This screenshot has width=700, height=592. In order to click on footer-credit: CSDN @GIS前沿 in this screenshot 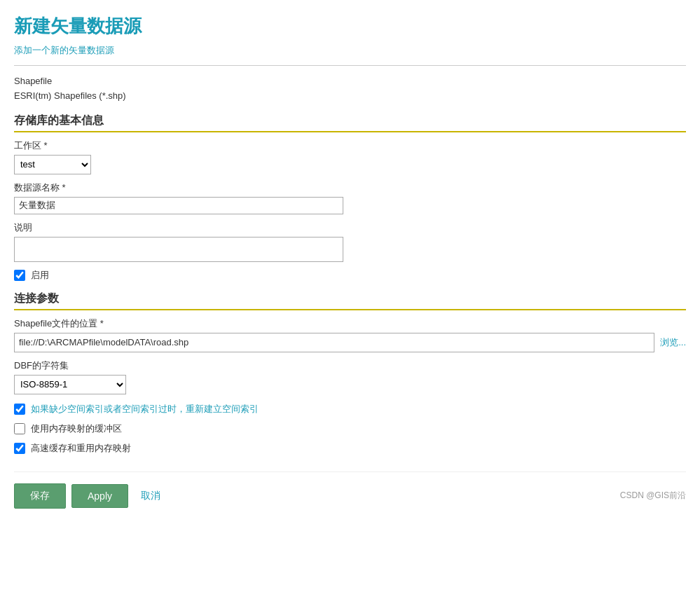, I will do `click(653, 496)`.